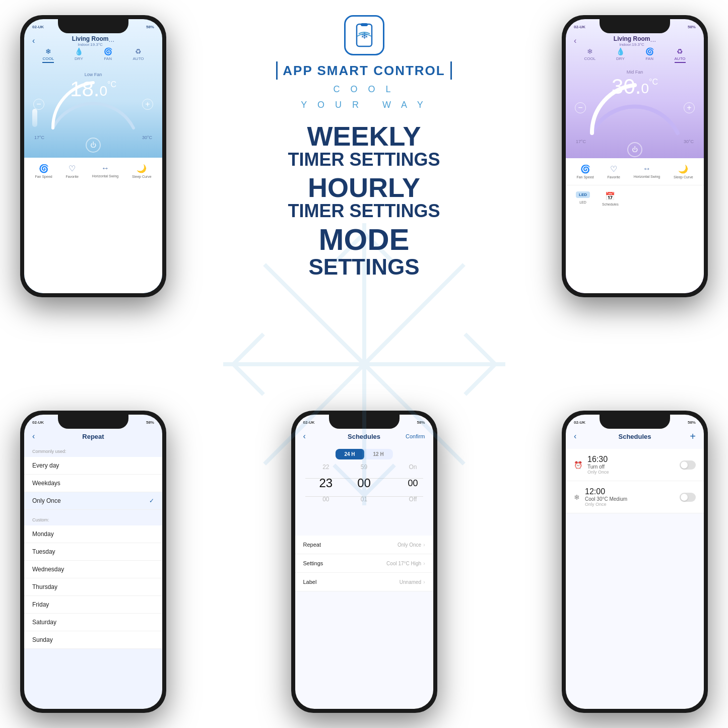  Describe the element at coordinates (632, 44) in the screenshot. I see `indoor-temp-tr: Indoor:19.3°C` at that location.